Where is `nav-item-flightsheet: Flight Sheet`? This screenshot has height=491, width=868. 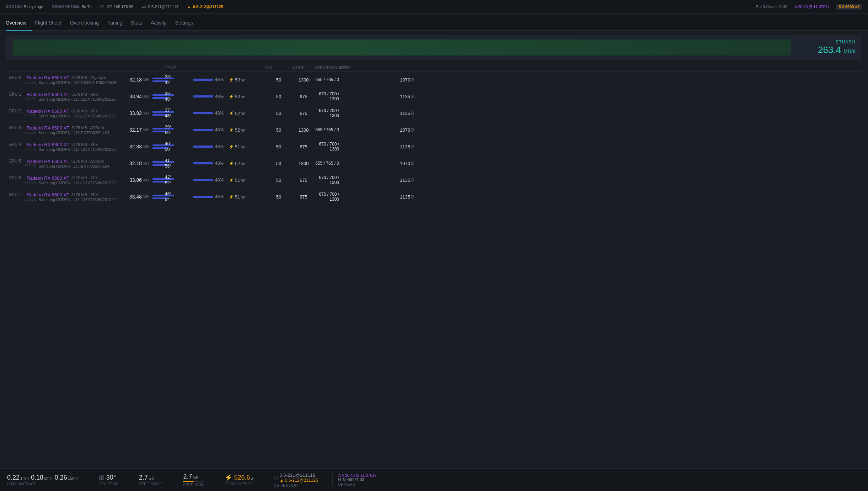 nav-item-flightsheet: Flight Sheet is located at coordinates (51, 25).